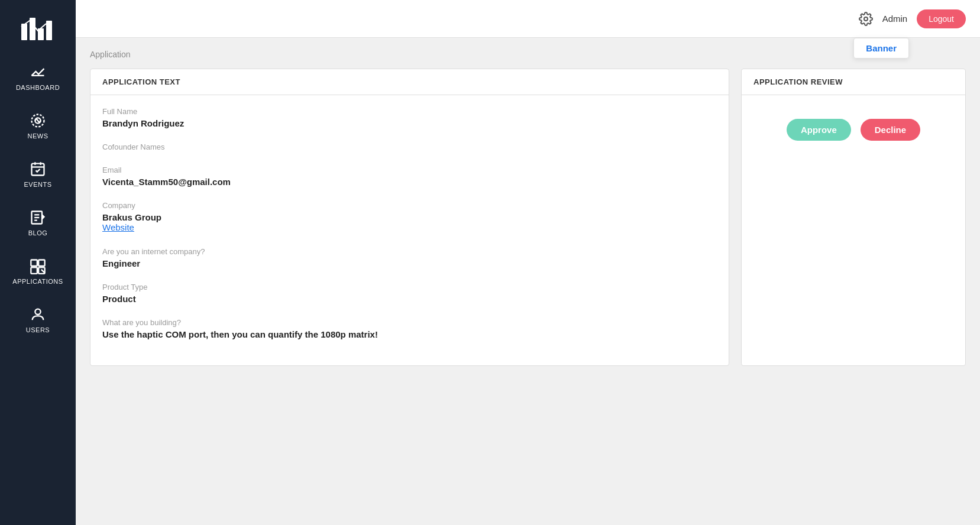  I want to click on company-label: Company, so click(409, 206).